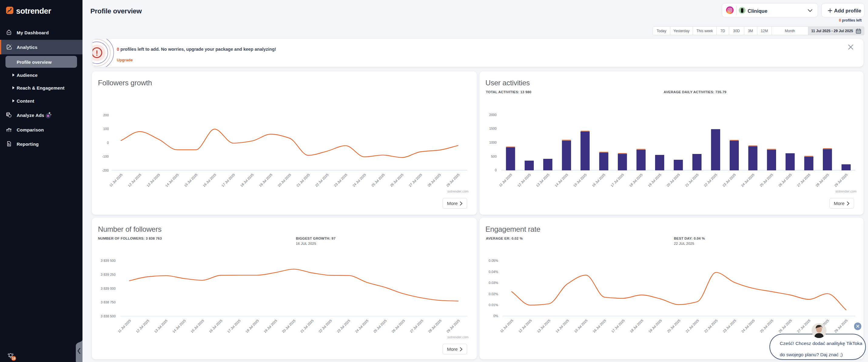 The height and width of the screenshot is (362, 868). Describe the element at coordinates (105, 157) in the screenshot. I see `svg-text: -100` at that location.